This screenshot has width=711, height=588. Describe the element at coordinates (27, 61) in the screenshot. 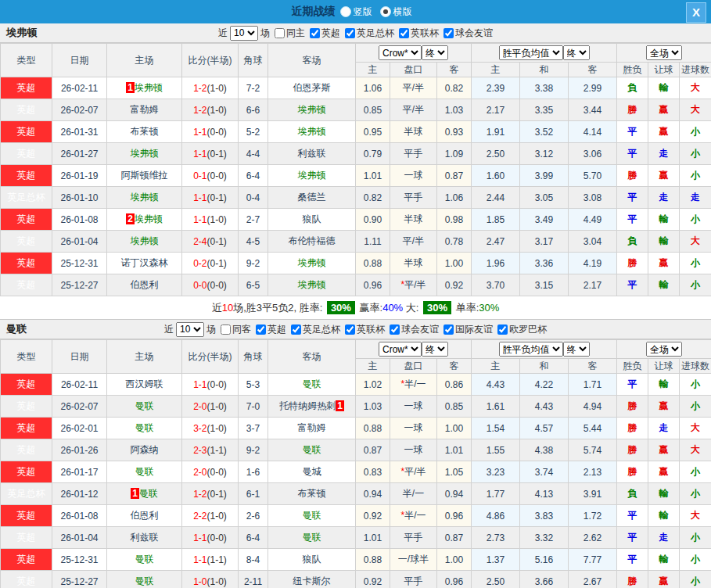

I see `col-header-type: 类型` at that location.